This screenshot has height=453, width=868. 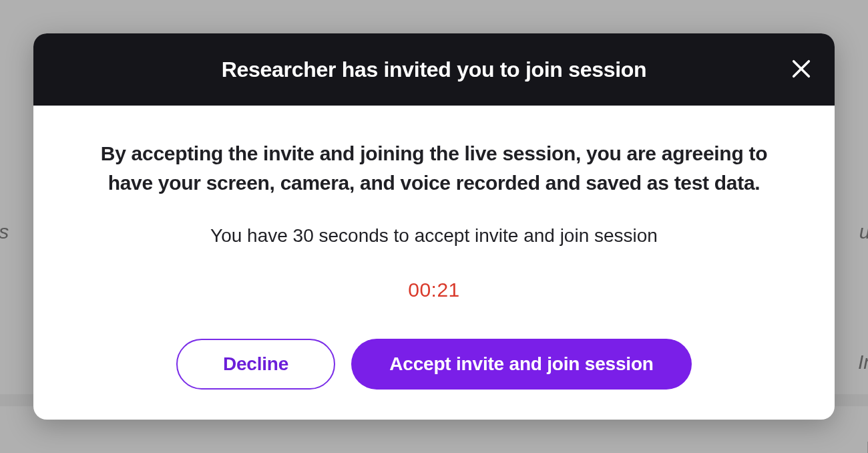 What do you see at coordinates (434, 168) in the screenshot?
I see `consent-text: By accepting the invite and joining the …` at bounding box center [434, 168].